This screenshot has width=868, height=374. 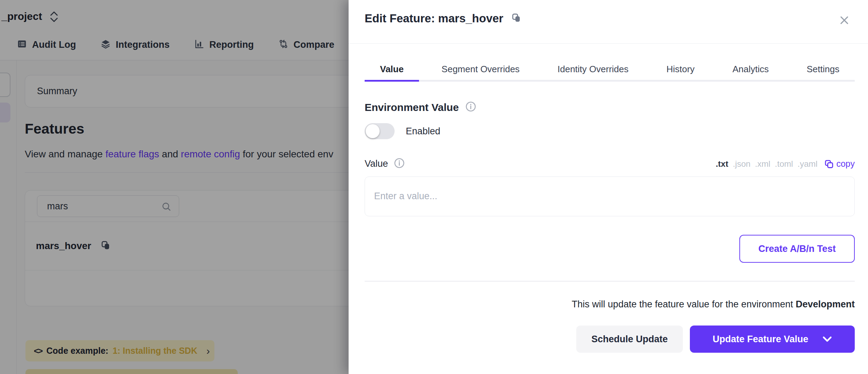 I want to click on tab-value: Value, so click(x=392, y=73).